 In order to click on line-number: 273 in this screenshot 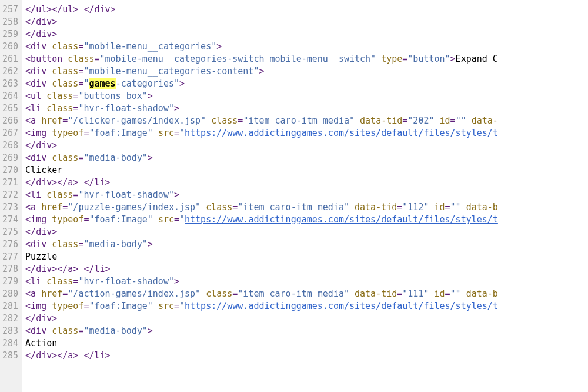, I will do `click(11, 207)`.